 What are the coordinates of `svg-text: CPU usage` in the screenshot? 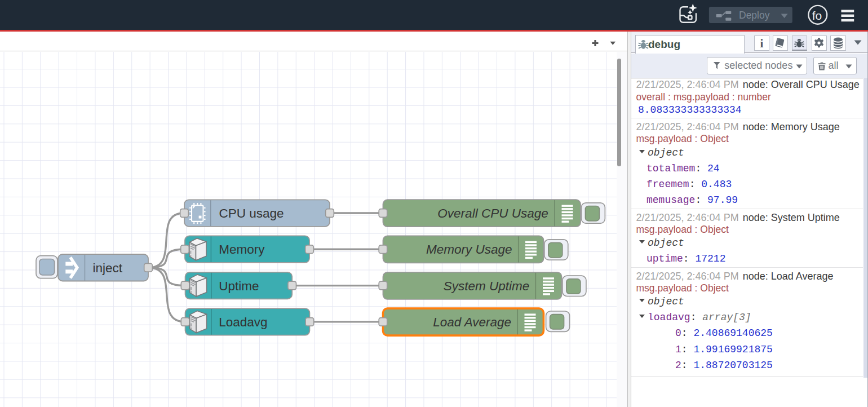 It's located at (251, 213).